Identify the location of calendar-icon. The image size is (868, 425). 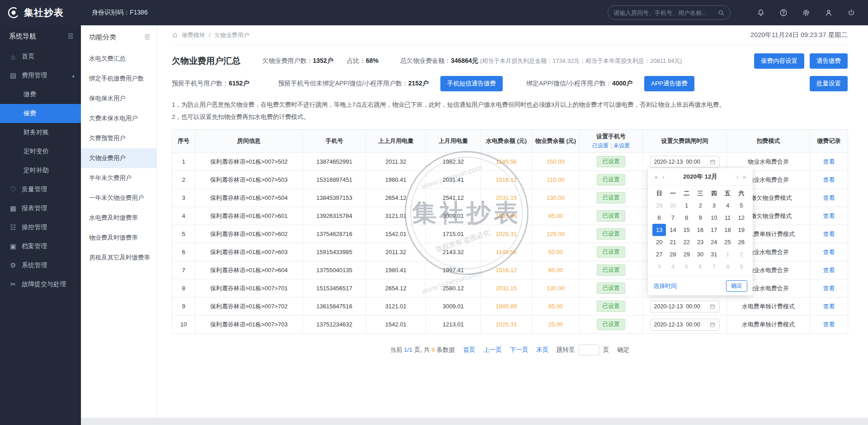
(712, 325).